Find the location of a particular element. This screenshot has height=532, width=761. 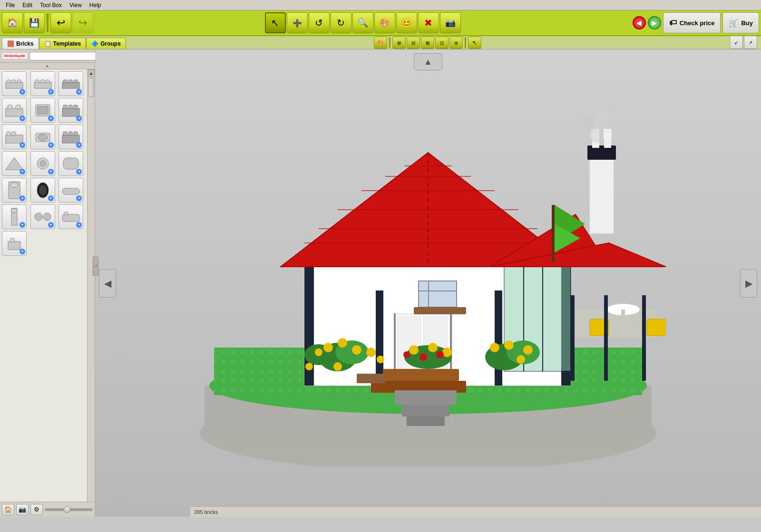

panel-camera-btn: 📷 is located at coordinates (22, 510).